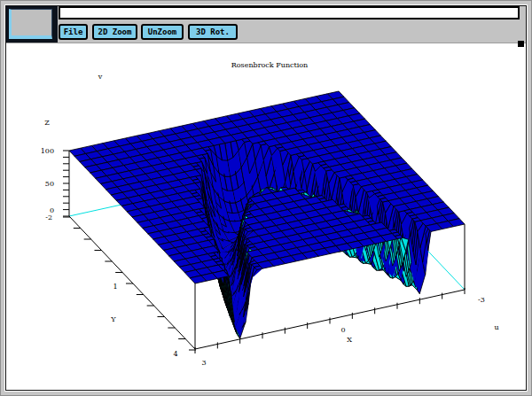 This screenshot has width=532, height=396. What do you see at coordinates (48, 151) in the screenshot?
I see `z-tick-100: 100` at bounding box center [48, 151].